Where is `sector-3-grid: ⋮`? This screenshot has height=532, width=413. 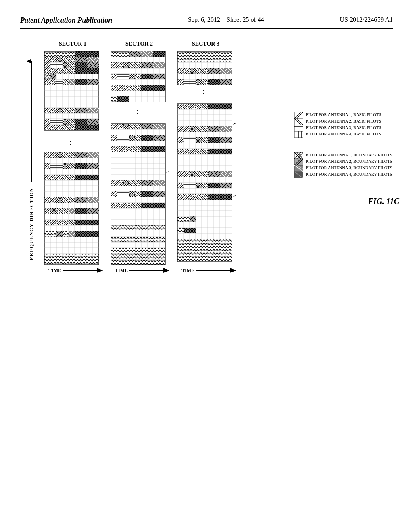 sector-3-grid: ⋮ is located at coordinates (206, 164).